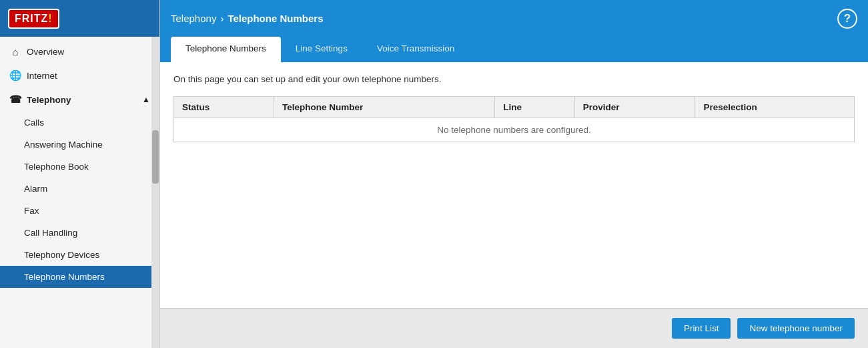 Image resolution: width=868 pixels, height=348 pixels. I want to click on sidebar-item-answering-machine: Answering Machine, so click(80, 144).